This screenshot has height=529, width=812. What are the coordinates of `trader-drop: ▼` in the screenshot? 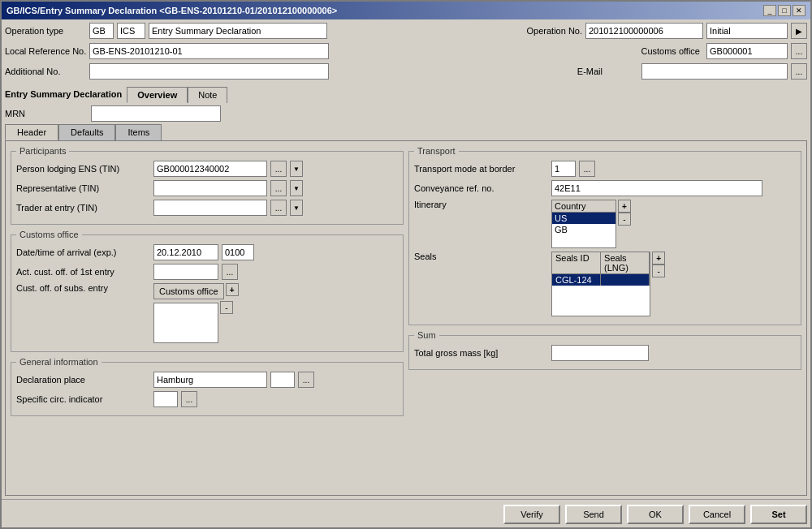 It's located at (296, 208).